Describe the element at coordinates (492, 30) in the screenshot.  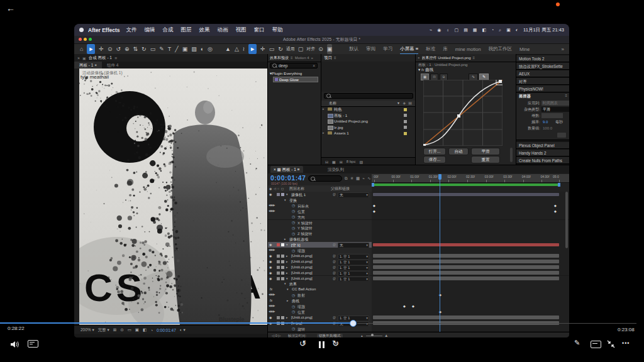
I see `clock-status-icon: ◔` at that location.